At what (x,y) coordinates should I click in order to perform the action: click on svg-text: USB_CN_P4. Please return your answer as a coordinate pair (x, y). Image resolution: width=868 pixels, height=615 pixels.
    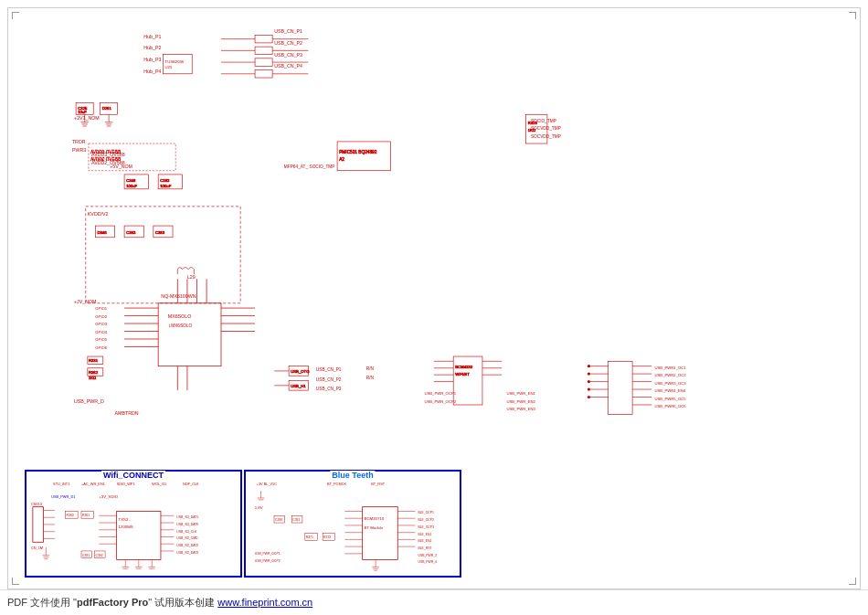
    Looking at the image, I should click on (289, 66).